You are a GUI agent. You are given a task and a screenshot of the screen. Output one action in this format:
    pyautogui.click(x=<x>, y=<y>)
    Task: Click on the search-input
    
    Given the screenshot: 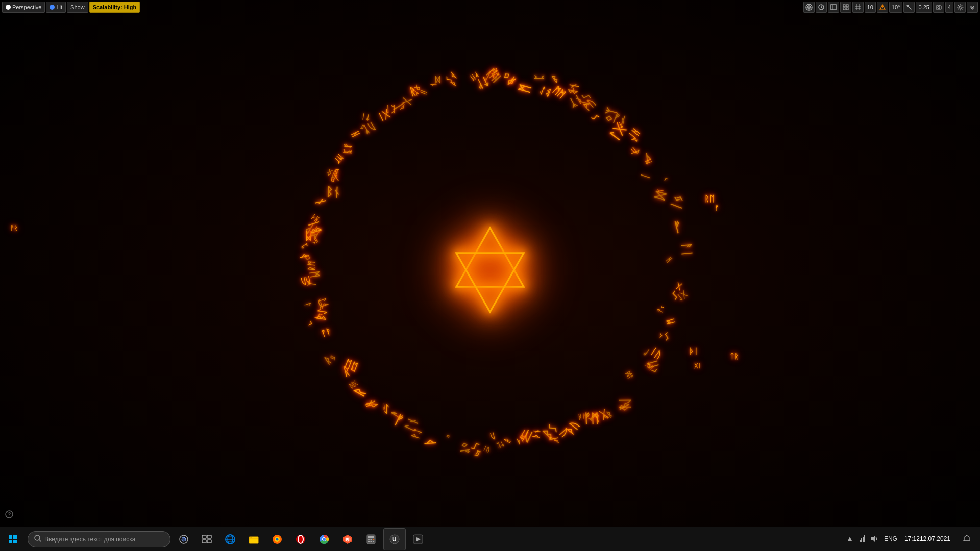 What is the action you would take?
    pyautogui.click(x=104, y=539)
    